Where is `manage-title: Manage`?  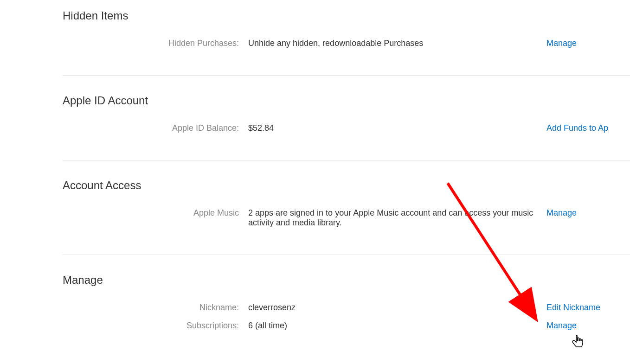
manage-title: Manage is located at coordinates (346, 280).